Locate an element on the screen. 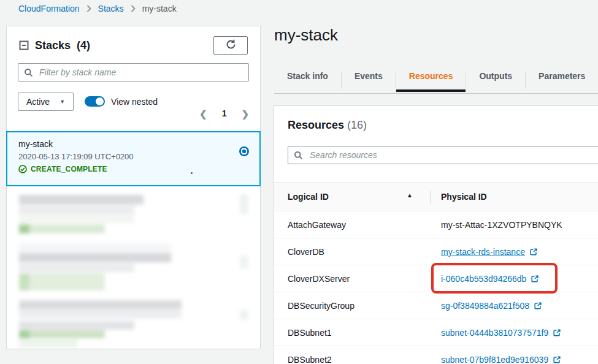 Image resolution: width=598 pixels, height=364 pixels. breadcrumb: CloudFormation Stacks my-stack is located at coordinates (98, 9).